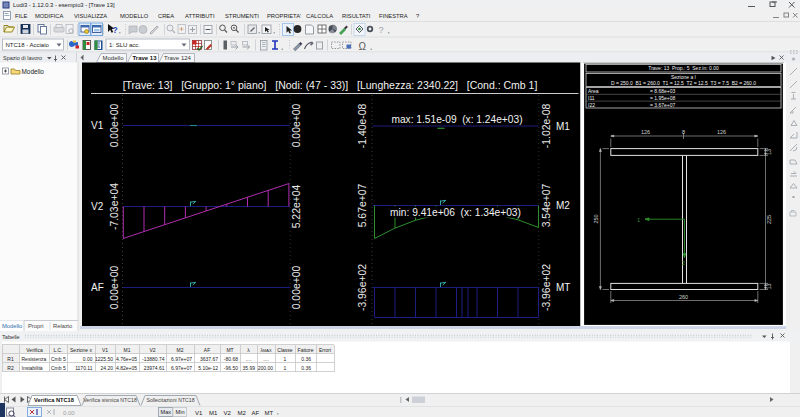 The height and width of the screenshot is (417, 800). I want to click on svg-text: Classe, so click(285, 350).